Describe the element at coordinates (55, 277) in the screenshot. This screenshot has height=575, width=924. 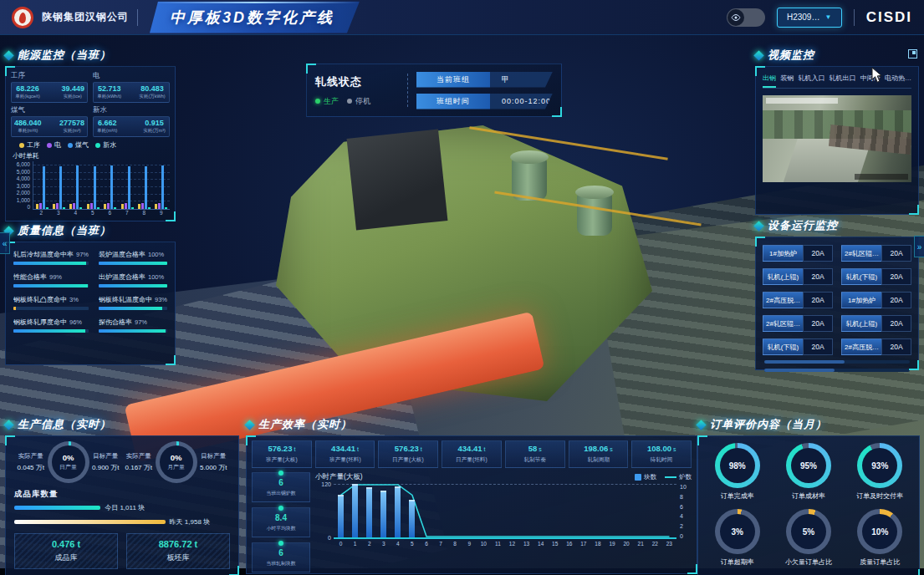
I see `quality-value: 99%` at that location.